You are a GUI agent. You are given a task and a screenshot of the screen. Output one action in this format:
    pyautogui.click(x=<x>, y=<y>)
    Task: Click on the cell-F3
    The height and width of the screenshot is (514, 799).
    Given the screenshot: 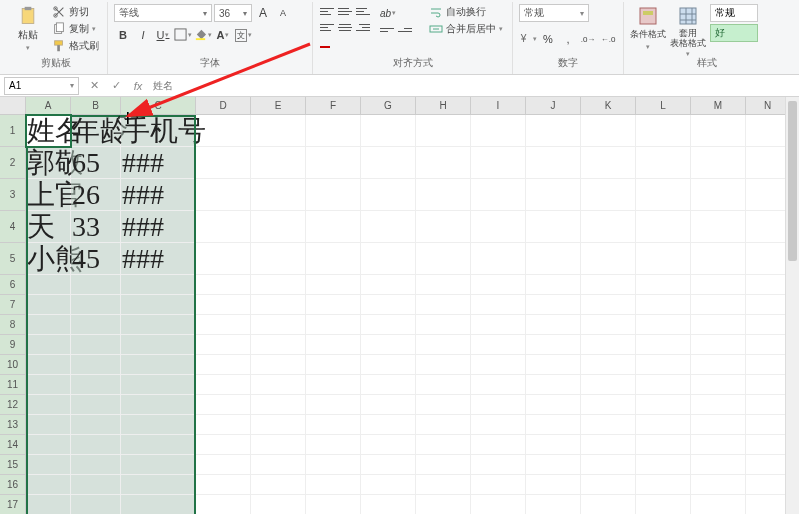 What is the action you would take?
    pyautogui.click(x=334, y=195)
    